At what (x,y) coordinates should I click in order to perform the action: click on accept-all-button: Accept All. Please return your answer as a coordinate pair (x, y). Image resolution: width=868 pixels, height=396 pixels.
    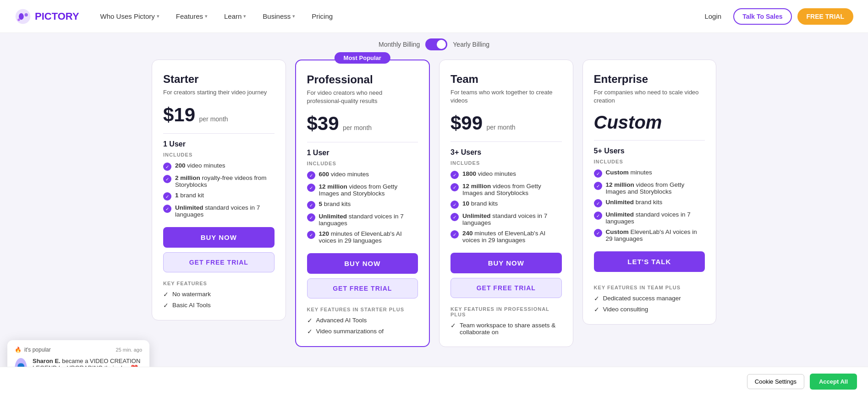
    Looking at the image, I should click on (833, 382).